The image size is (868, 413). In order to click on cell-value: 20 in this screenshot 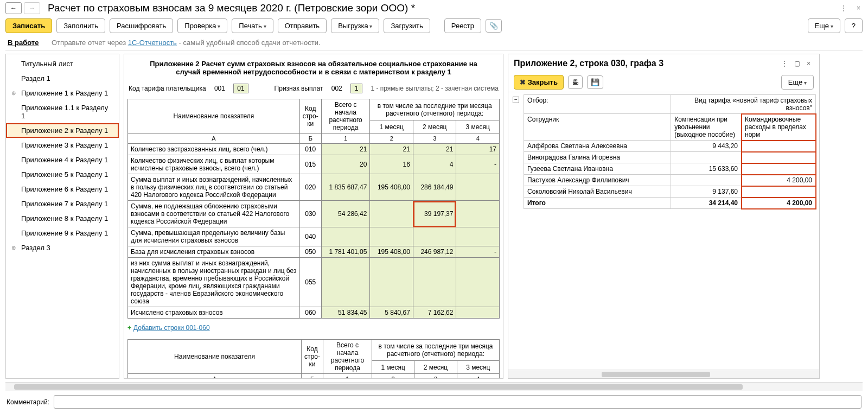, I will do `click(346, 165)`.